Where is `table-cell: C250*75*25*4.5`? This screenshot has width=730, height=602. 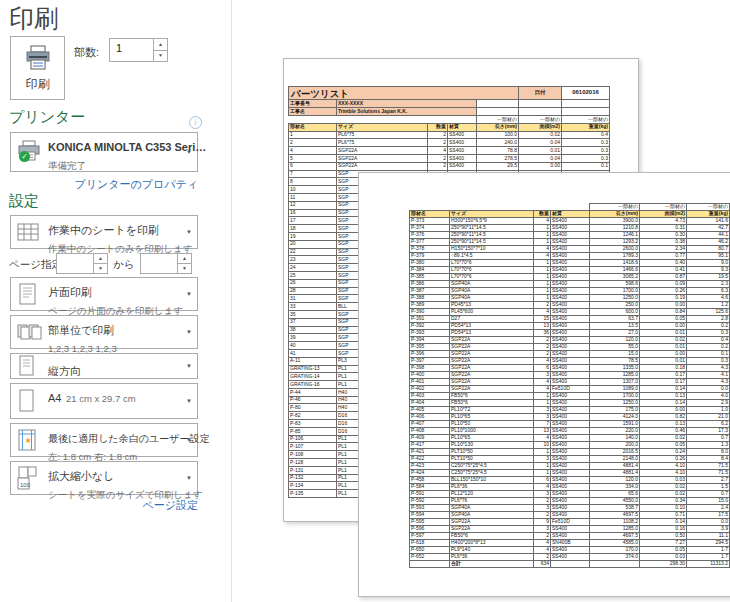
table-cell: C250*75*25*4.5 is located at coordinates (492, 466).